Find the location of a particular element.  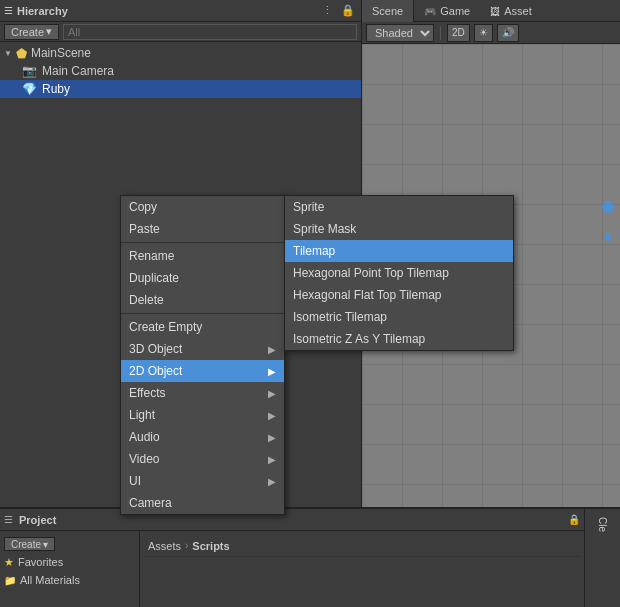

asset-tab-icon: 🖼 is located at coordinates (495, 12).